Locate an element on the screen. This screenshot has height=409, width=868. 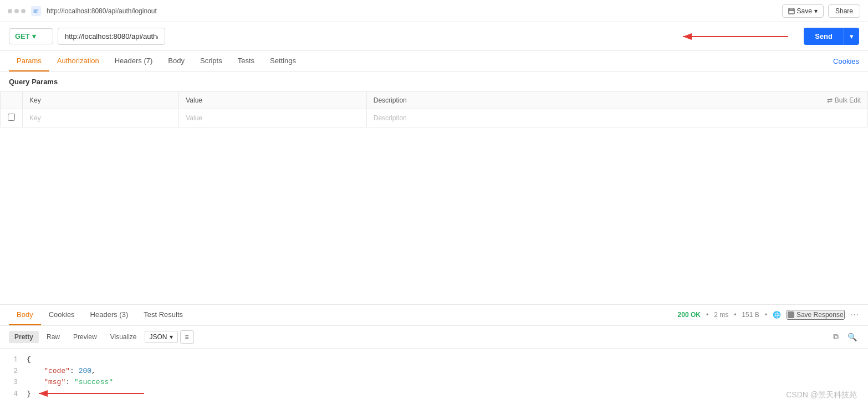
send-dropdown-icon: ▾ is located at coordinates (851, 37).